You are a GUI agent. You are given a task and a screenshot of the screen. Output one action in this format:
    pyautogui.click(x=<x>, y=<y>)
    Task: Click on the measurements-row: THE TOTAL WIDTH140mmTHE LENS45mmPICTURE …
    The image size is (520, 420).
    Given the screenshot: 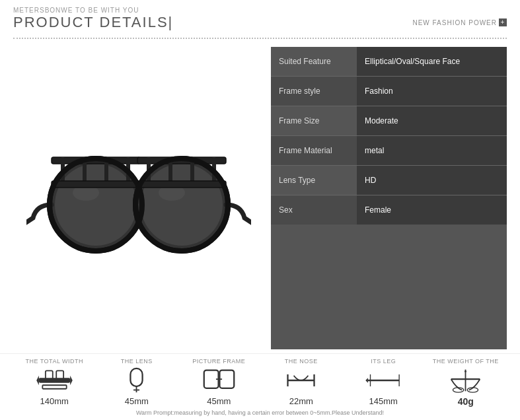 What is the action you would take?
    pyautogui.click(x=260, y=382)
    